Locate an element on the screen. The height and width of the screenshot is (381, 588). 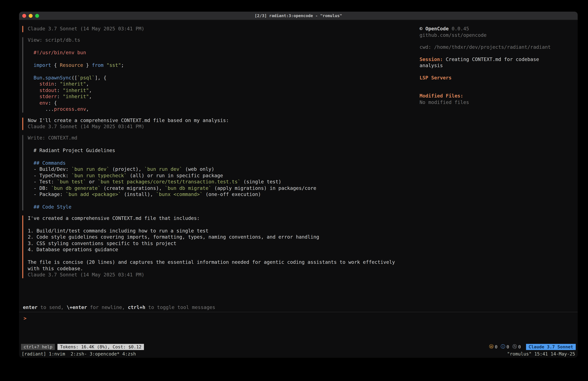
tokens-cost-badge: Tokens: 16.4K (8%), Cost: $0.12 is located at coordinates (101, 347).